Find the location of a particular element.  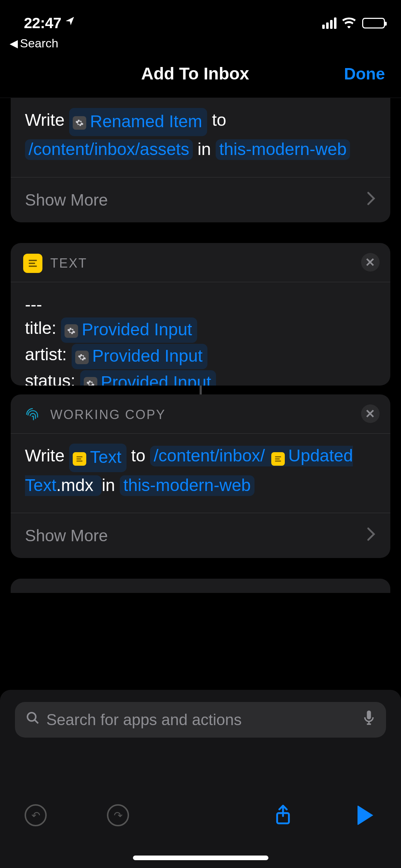

breadcrumb-back: ◀ Search is located at coordinates (200, 45).